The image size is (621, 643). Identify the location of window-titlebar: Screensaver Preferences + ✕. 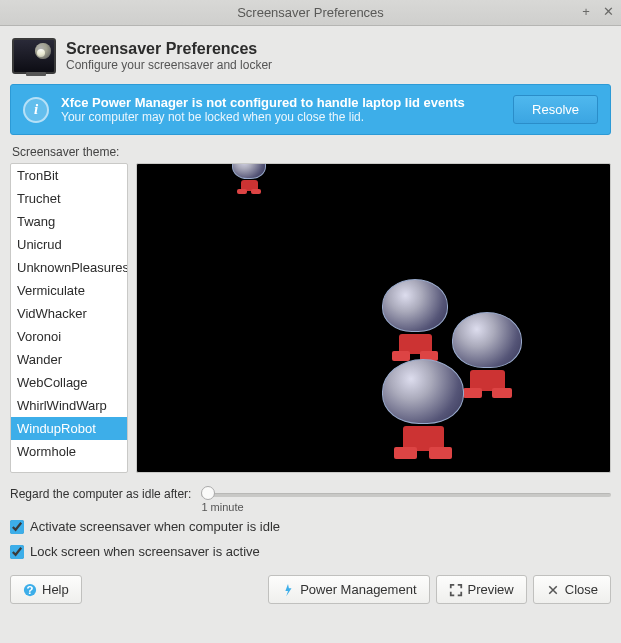
(310, 13).